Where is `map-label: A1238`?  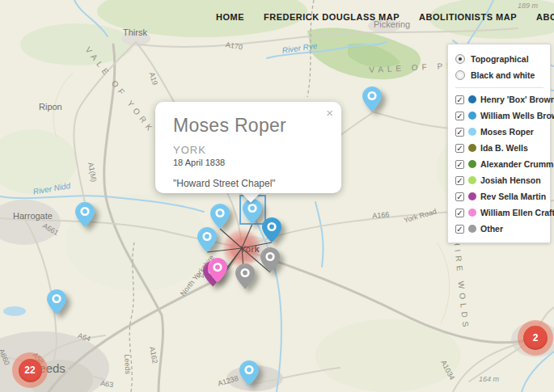 map-label: A1238 is located at coordinates (228, 381).